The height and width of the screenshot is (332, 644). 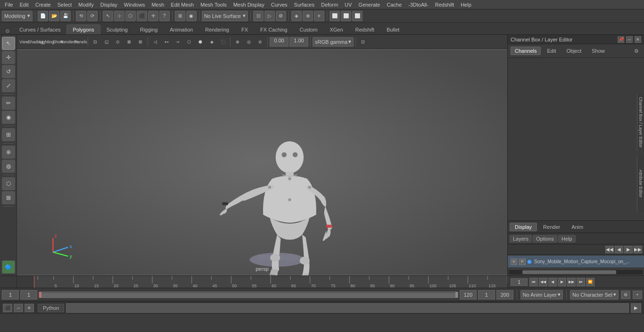 I want to click on menu-mesh: Mesh, so click(x=157, y=5).